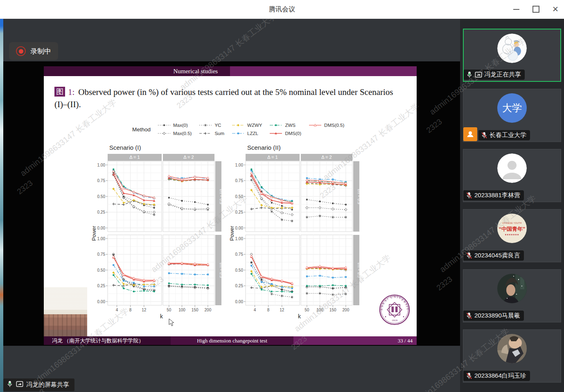 The width and height of the screenshot is (564, 392). I want to click on participant-tile: 大学 长春工业大学, so click(512, 115).